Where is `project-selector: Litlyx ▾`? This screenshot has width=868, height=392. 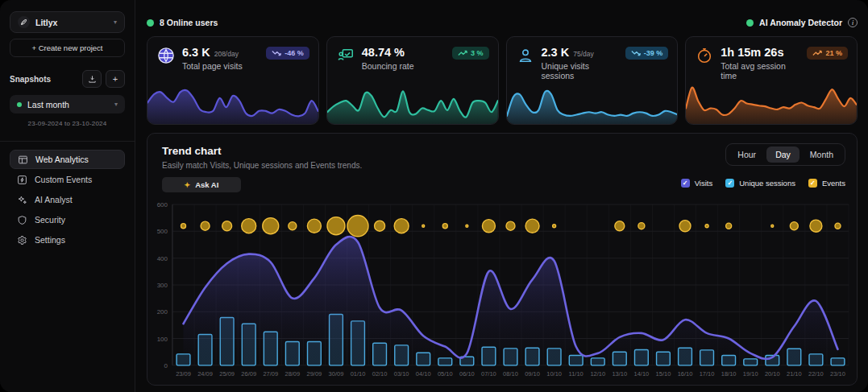 project-selector: Litlyx ▾ is located at coordinates (68, 23).